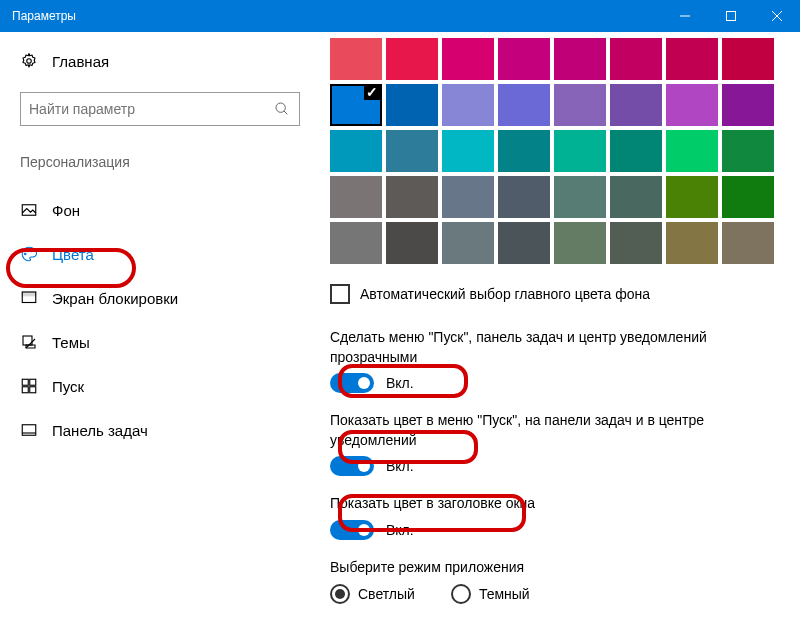 This screenshot has width=800, height=631. I want to click on sidebar-item-start: Пуск, so click(160, 386).